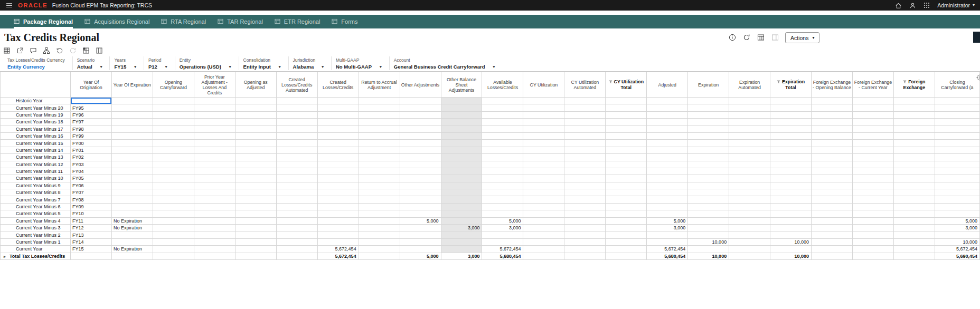 This screenshot has height=309, width=980. Describe the element at coordinates (914, 165) in the screenshot. I see `cell-current-year-minus-12-c20` at that location.